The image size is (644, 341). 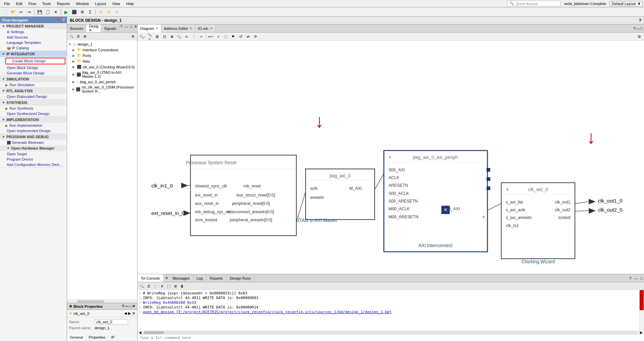 What do you see at coordinates (34, 79) in the screenshot?
I see `simulation-title: ▼ SIMULATION` at bounding box center [34, 79].